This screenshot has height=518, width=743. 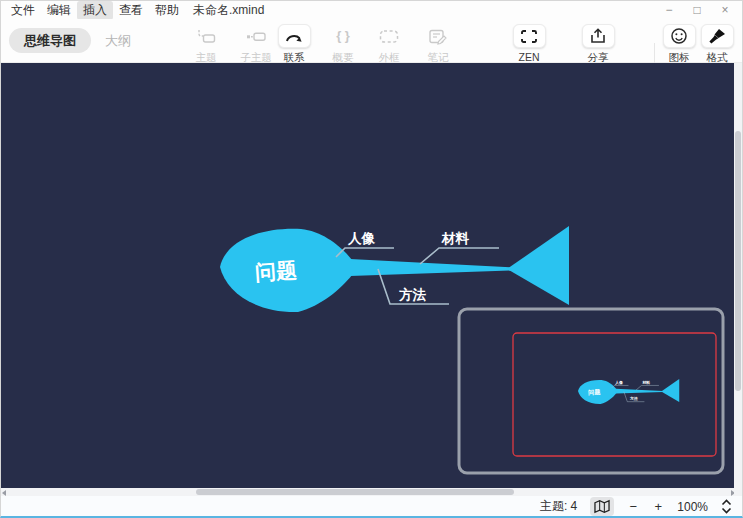 What do you see at coordinates (460, 256) in the screenshot?
I see `branch-line-cailiao` at bounding box center [460, 256].